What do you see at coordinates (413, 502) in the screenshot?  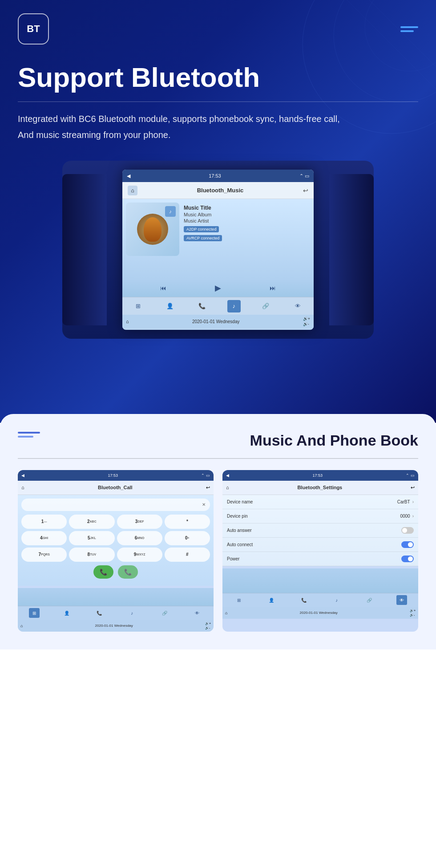 I see `device-name-chevron-icon: ›` at bounding box center [413, 502].